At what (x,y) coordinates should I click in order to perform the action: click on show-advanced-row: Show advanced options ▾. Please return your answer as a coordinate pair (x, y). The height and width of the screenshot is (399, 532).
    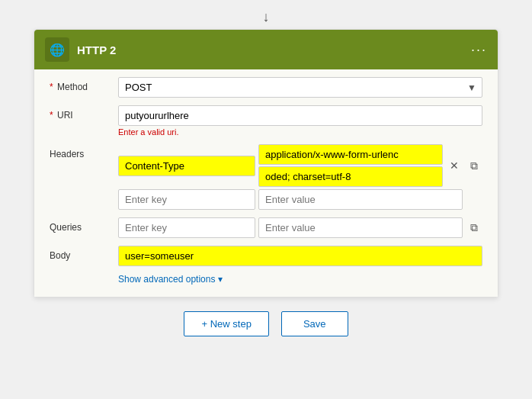
    Looking at the image, I should click on (300, 279).